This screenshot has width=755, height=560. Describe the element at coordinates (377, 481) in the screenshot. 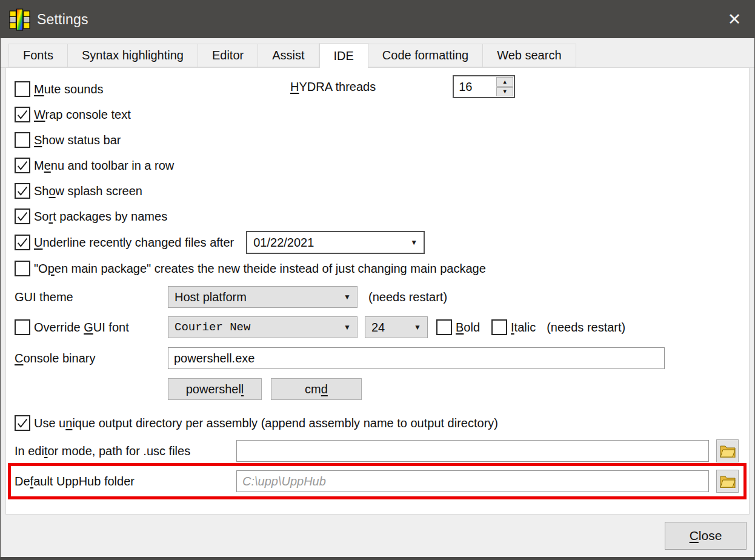

I see `upphub-folder-row-highlight: Default UppHub folder` at that location.